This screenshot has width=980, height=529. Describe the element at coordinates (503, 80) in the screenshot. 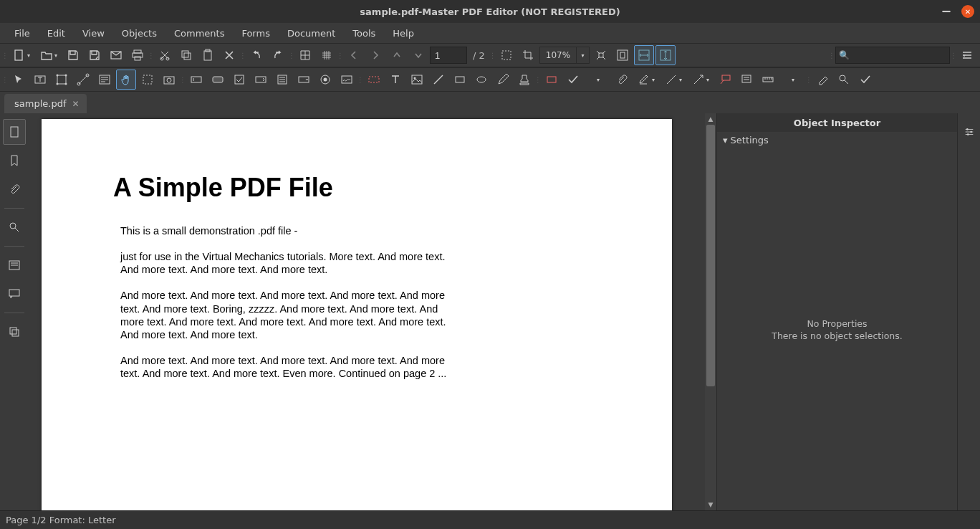

I see `pencil-tool-button` at that location.